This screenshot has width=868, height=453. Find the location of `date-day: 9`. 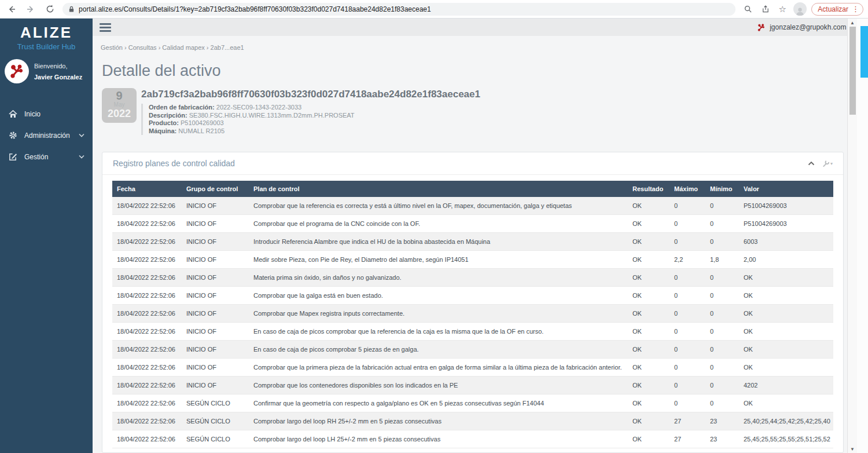

date-day: 9 is located at coordinates (119, 96).